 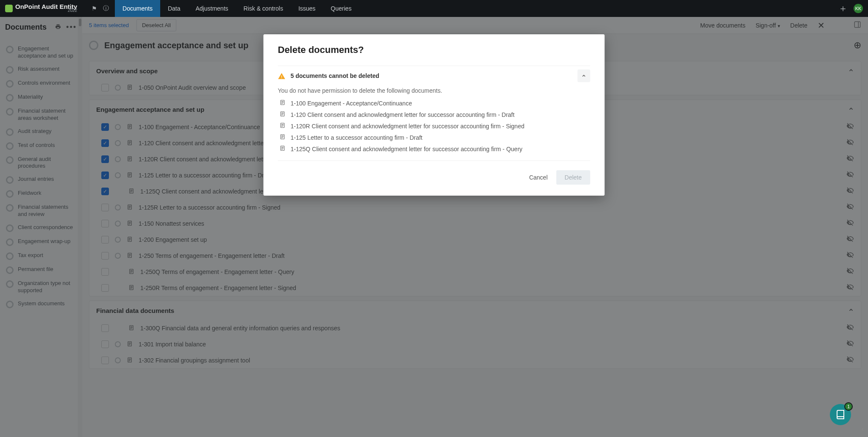 What do you see at coordinates (434, 114) in the screenshot?
I see `warn-item: 1-120 Client consent and acknowledgment …` at bounding box center [434, 114].